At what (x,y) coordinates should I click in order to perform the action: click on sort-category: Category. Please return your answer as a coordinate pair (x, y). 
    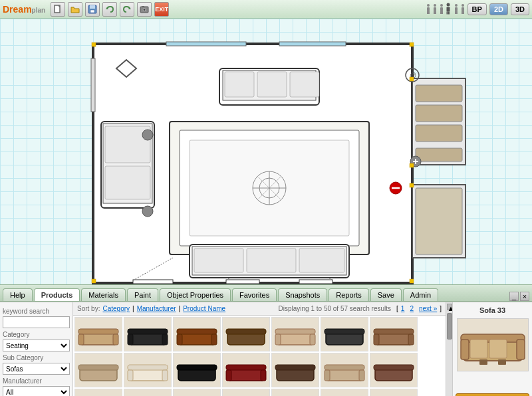
    Looking at the image, I should click on (116, 308).